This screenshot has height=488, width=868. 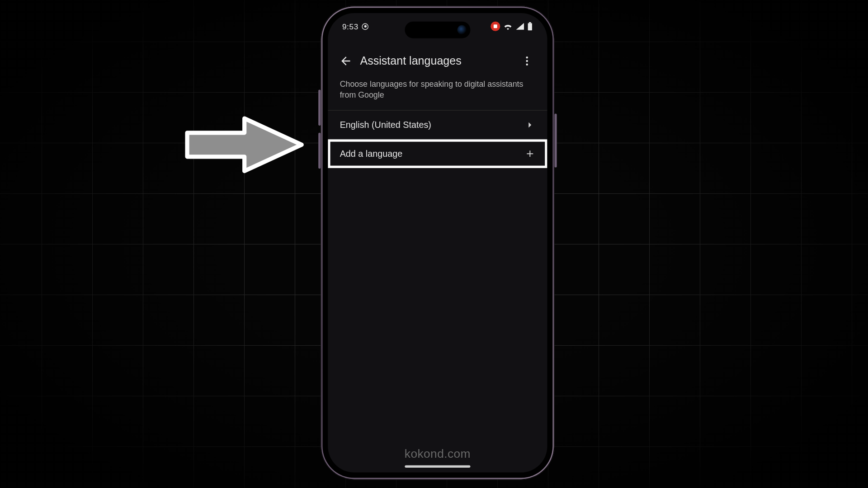 I want to click on recording-badge-icon, so click(x=495, y=26).